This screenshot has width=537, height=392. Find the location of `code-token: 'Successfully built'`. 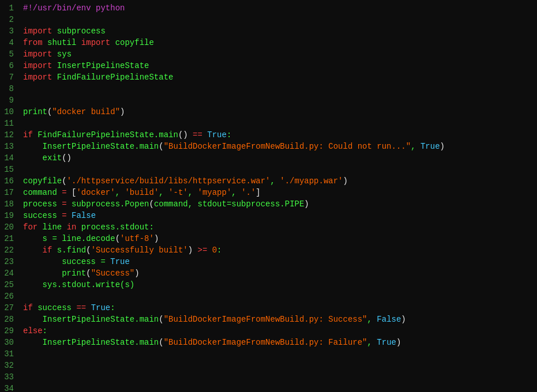

code-token: 'Successfully built' is located at coordinates (140, 250).